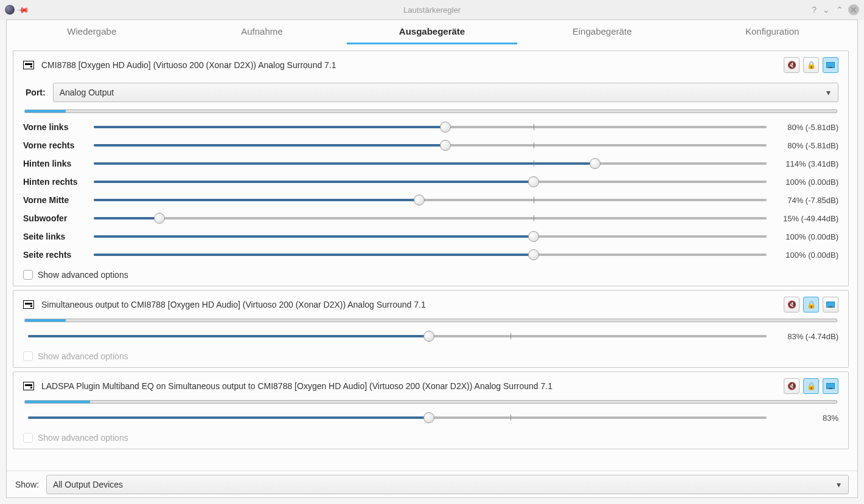 Image resolution: width=864 pixels, height=504 pixels. Describe the element at coordinates (35, 92) in the screenshot. I see `port-label: Port:` at that location.